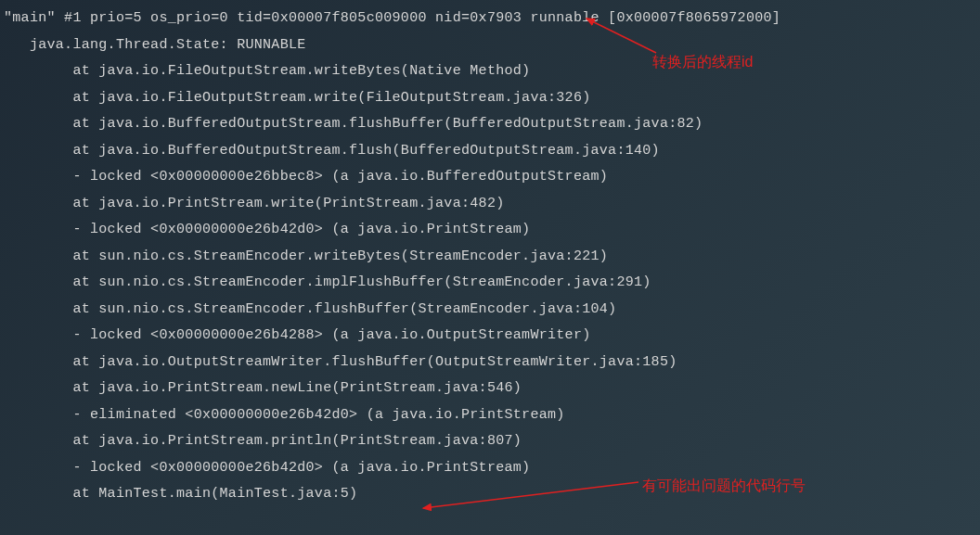 The image size is (980, 535). Describe the element at coordinates (490, 336) in the screenshot. I see `stack-frame: - locked <0x00000000e26b4288> (a java.io…` at that location.